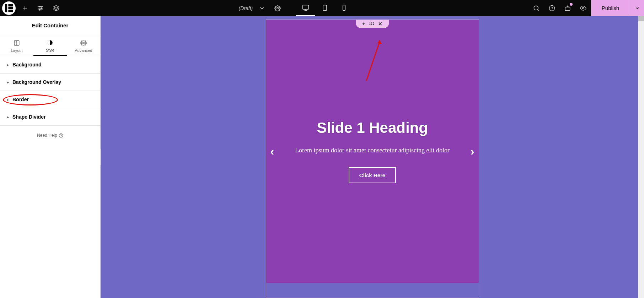 This screenshot has height=298, width=644. What do you see at coordinates (50, 157) in the screenshot?
I see `editor-panel: Edit Container Layout Style Advanced ▸ B…` at bounding box center [50, 157].